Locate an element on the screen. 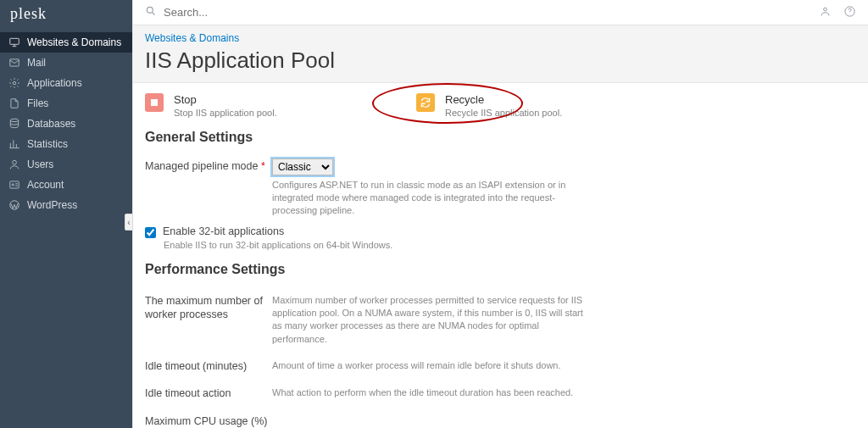 The width and height of the screenshot is (868, 428). help-icon is located at coordinates (849, 13).